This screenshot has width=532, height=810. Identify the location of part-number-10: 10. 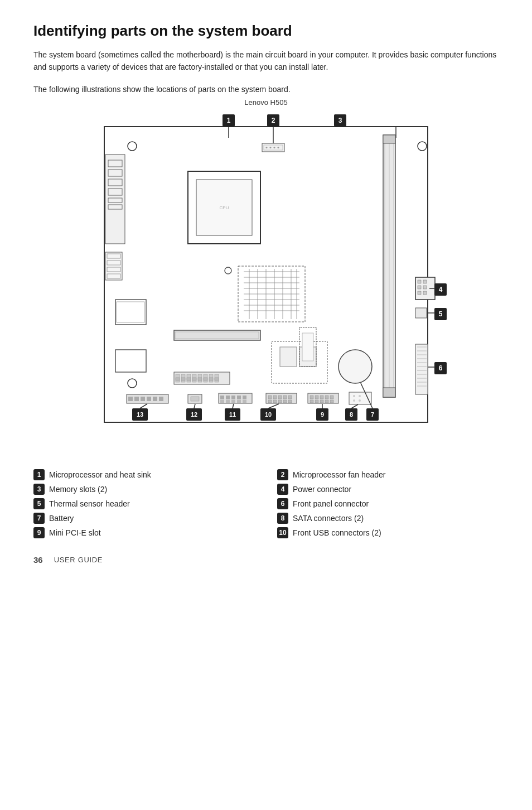
(283, 533).